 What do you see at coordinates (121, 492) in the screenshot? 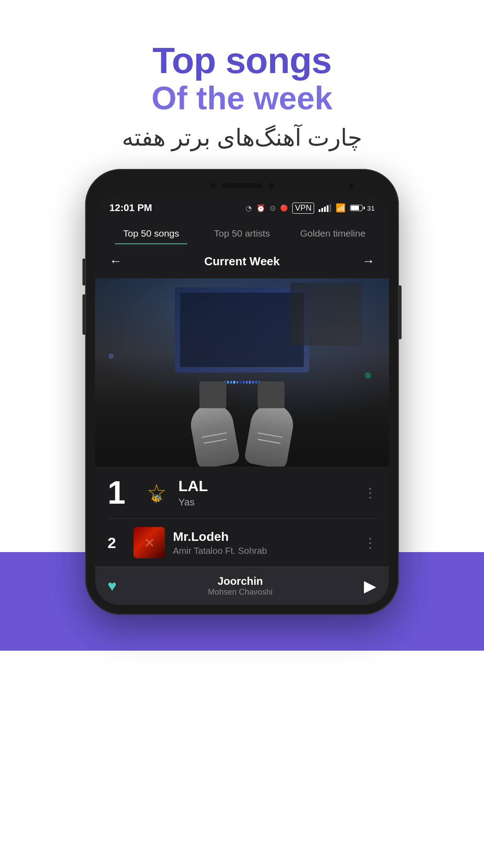
I see `featured-track-rank: 1` at bounding box center [121, 492].